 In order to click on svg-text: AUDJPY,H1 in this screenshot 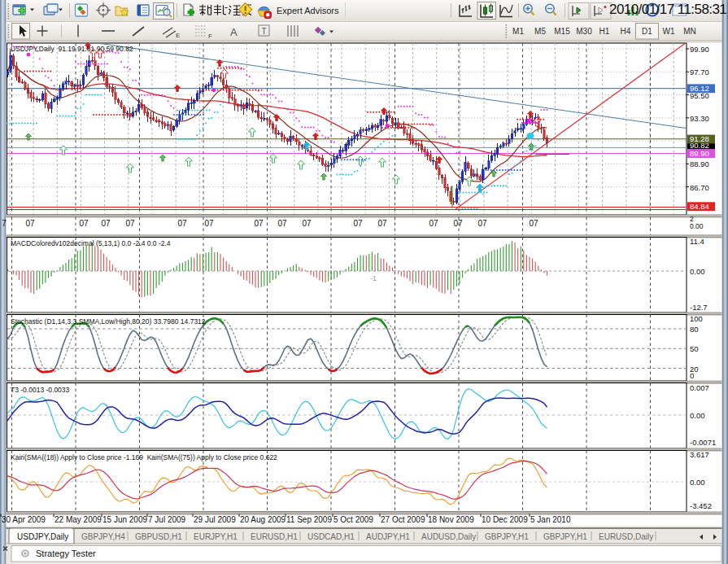, I will do `click(388, 537)`.